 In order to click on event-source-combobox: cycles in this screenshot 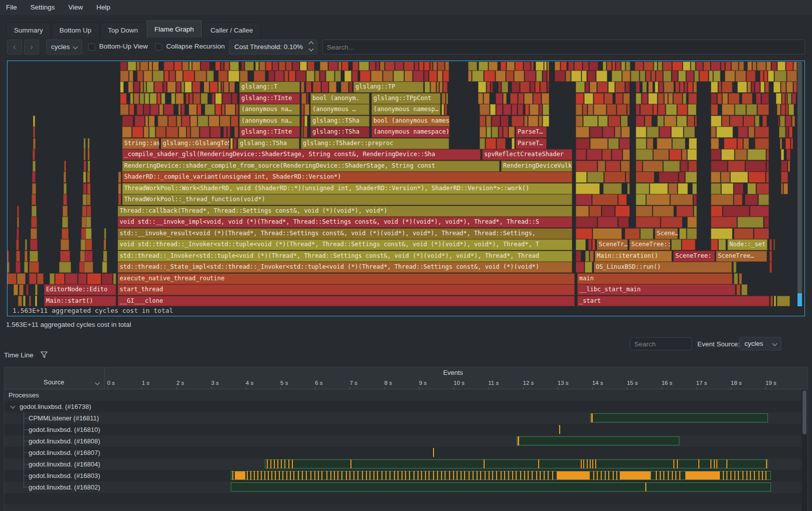, I will do `click(760, 343)`.